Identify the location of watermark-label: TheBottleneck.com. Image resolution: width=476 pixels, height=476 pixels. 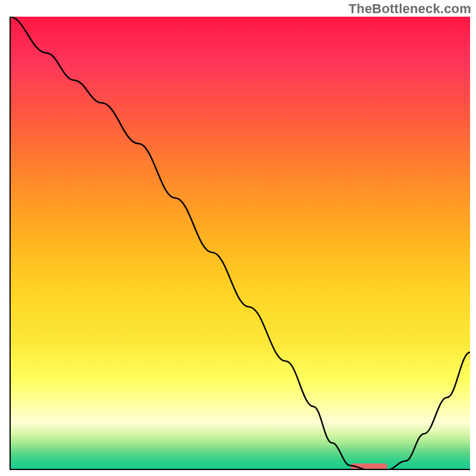
(410, 9).